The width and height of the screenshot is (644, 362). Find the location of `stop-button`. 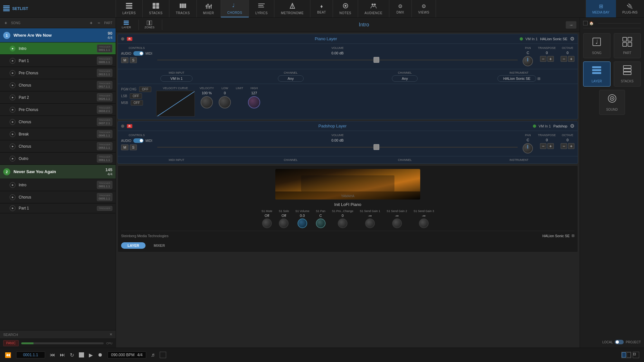

stop-button is located at coordinates (81, 355).